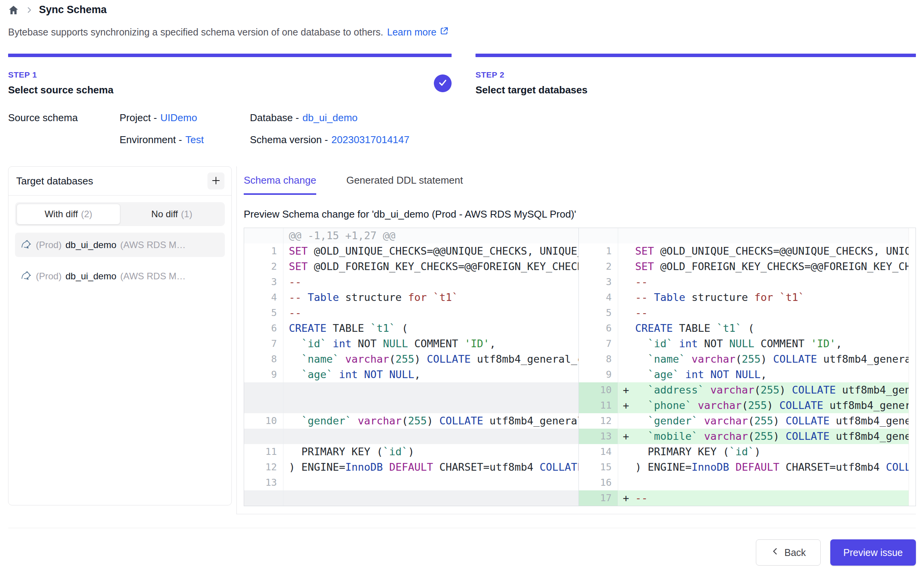  What do you see at coordinates (29, 10) in the screenshot?
I see `chevron-right-icon` at bounding box center [29, 10].